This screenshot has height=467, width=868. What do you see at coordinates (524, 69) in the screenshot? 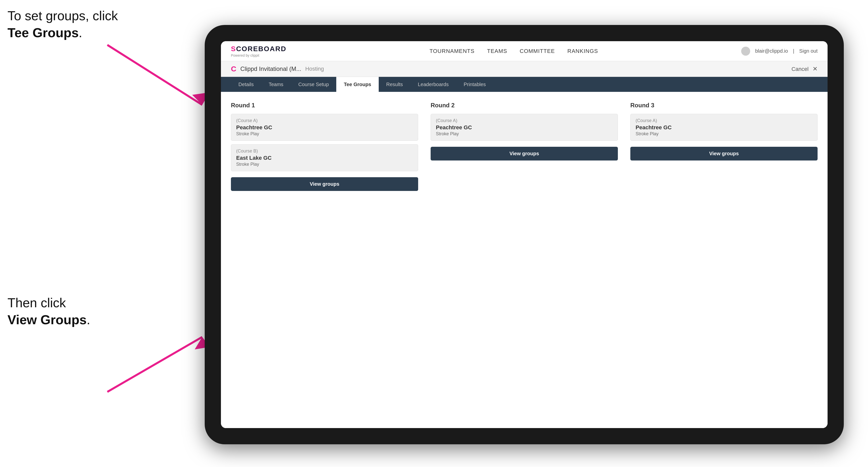
I see `sub-header: C Clippd Invitational (M... Hosting Canc…` at bounding box center [524, 69].